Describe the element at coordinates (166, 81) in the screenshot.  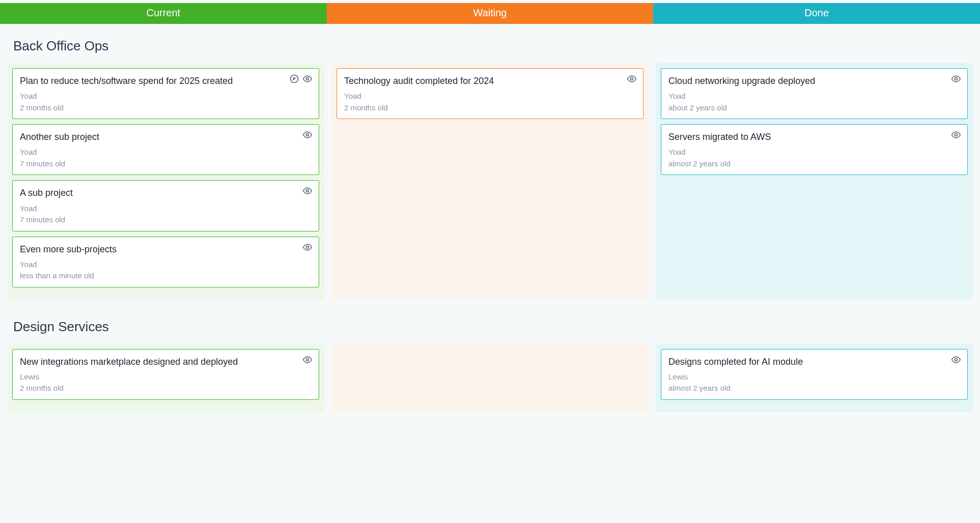
I see `card-title: Plan to reduce tech/software spend for 2…` at that location.